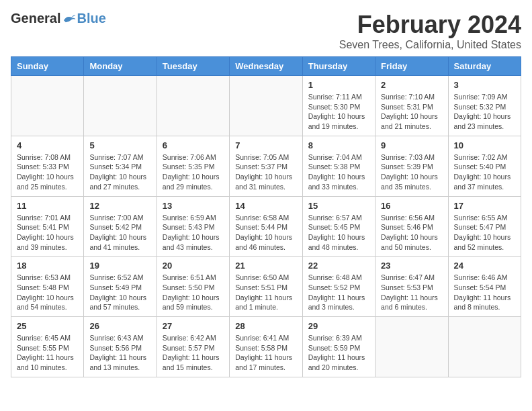 This screenshot has width=532, height=411. Describe the element at coordinates (48, 66) in the screenshot. I see `calendar-header-sunday: Sunday` at that location.